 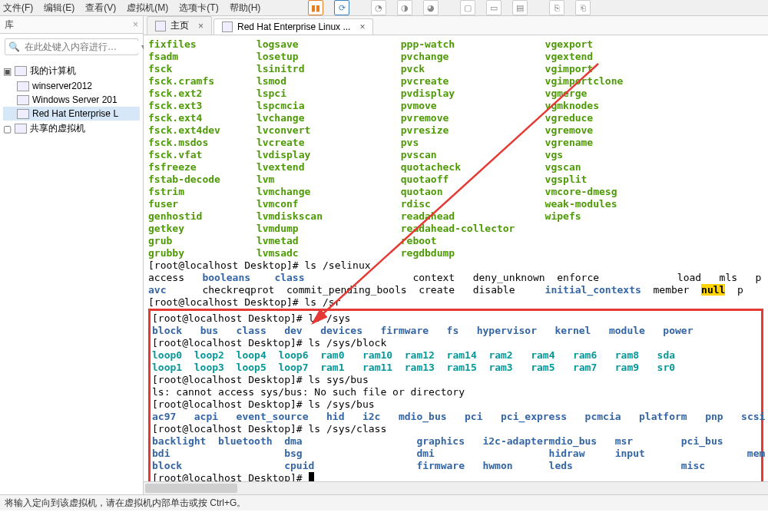 What do you see at coordinates (71, 47) in the screenshot?
I see `search-box: 🔍 ▾` at bounding box center [71, 47].